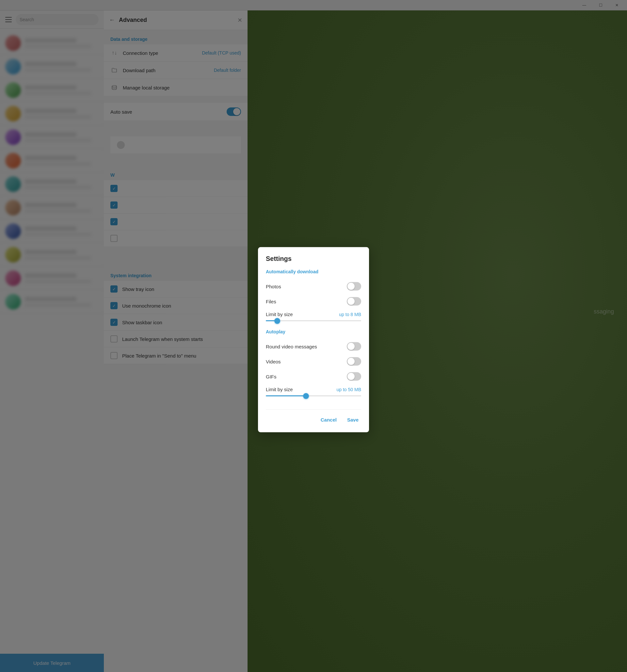  What do you see at coordinates (271, 377) in the screenshot?
I see `gifs-label: GIFs` at bounding box center [271, 377].